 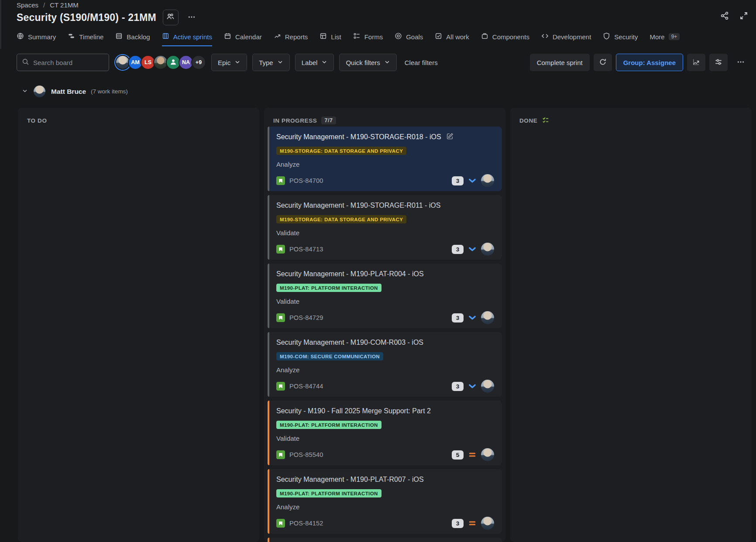 I want to click on fullscreen-button, so click(x=744, y=17).